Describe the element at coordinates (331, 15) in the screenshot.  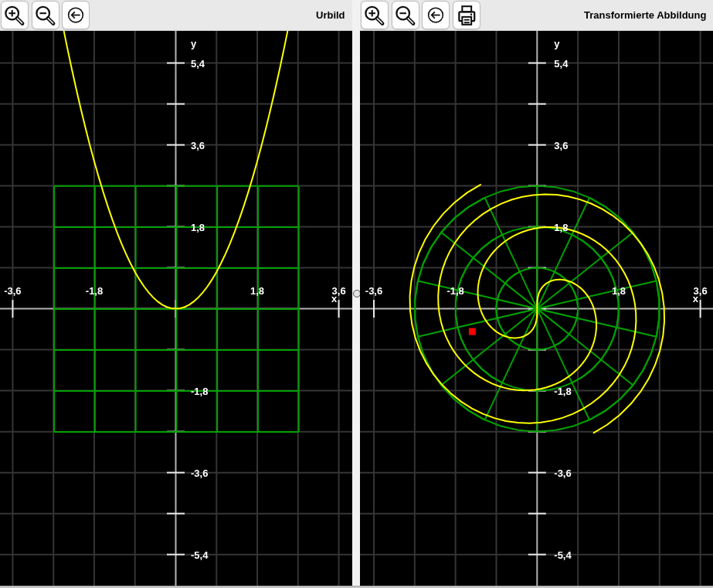
I see `urbild-title: Urbild` at that location.